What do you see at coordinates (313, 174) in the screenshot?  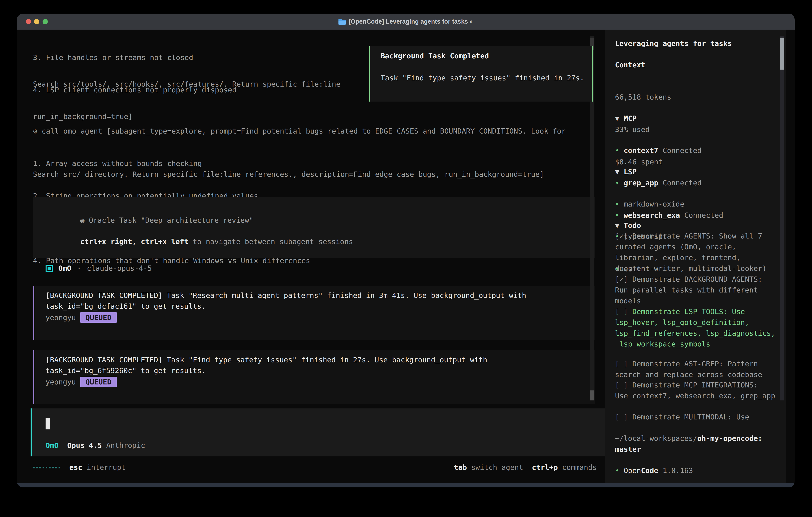 I see `search-line2: Search src/ directory. Return specific f…` at bounding box center [313, 174].